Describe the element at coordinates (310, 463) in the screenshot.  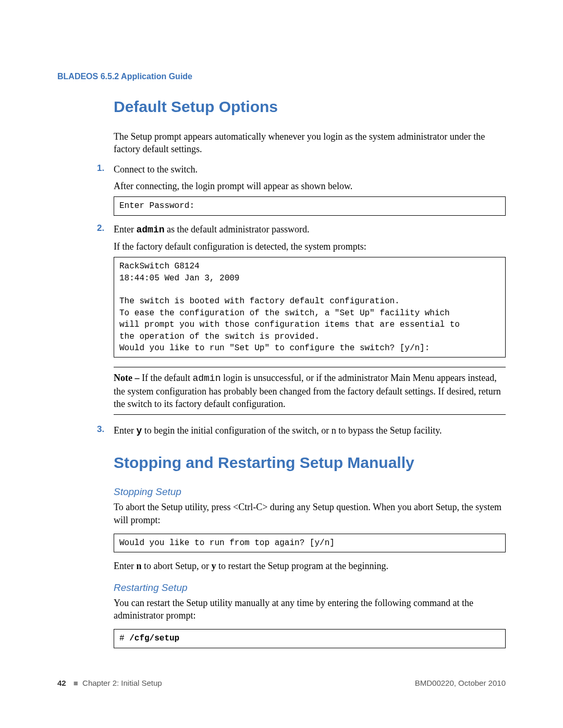
I see `heading-stopping-restarting: Stopping and Restarting Setup Manually` at that location.